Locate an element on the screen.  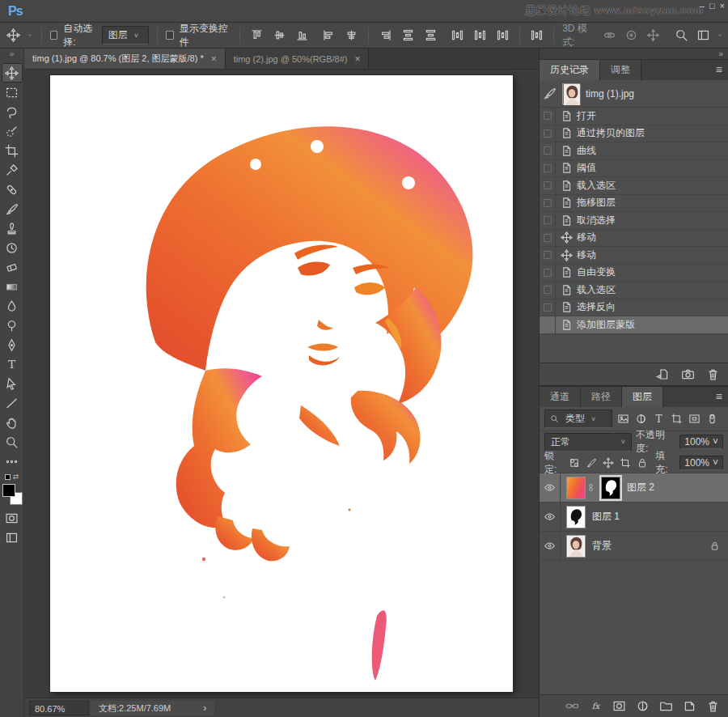
history-add-layer-mask: 添加图层蒙版 is located at coordinates (634, 325).